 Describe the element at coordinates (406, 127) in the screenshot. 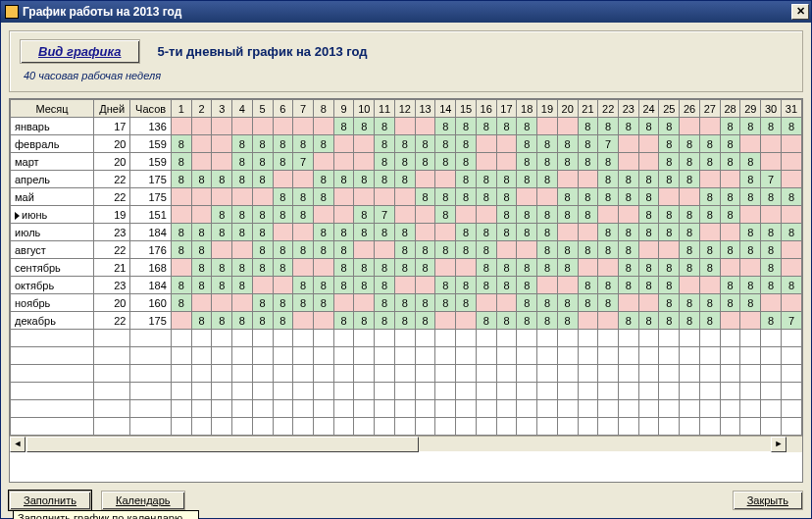

I see `table-row: январь1713688888888888888888` at that location.